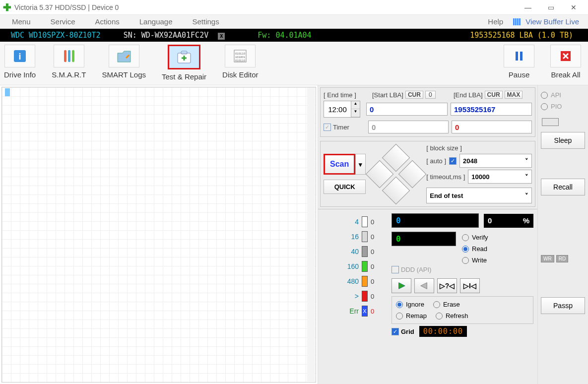  What do you see at coordinates (408, 127) in the screenshot?
I see `timer-start-value: 0` at bounding box center [408, 127].